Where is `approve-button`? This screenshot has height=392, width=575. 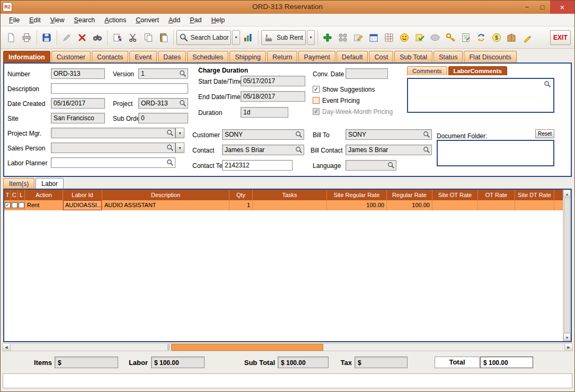
approve-button is located at coordinates (420, 38).